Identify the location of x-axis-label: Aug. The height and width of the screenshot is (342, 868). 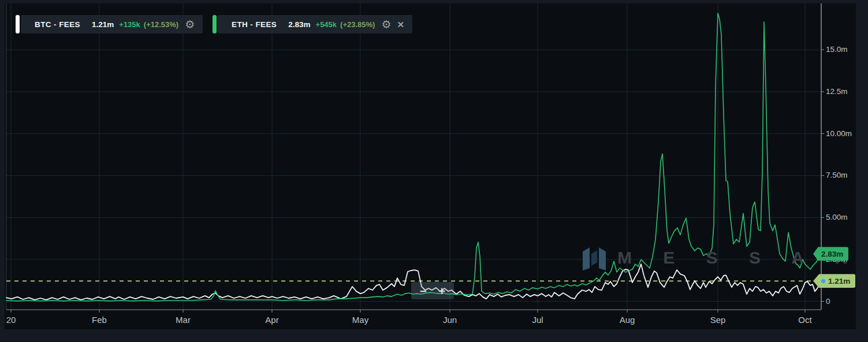
(627, 320).